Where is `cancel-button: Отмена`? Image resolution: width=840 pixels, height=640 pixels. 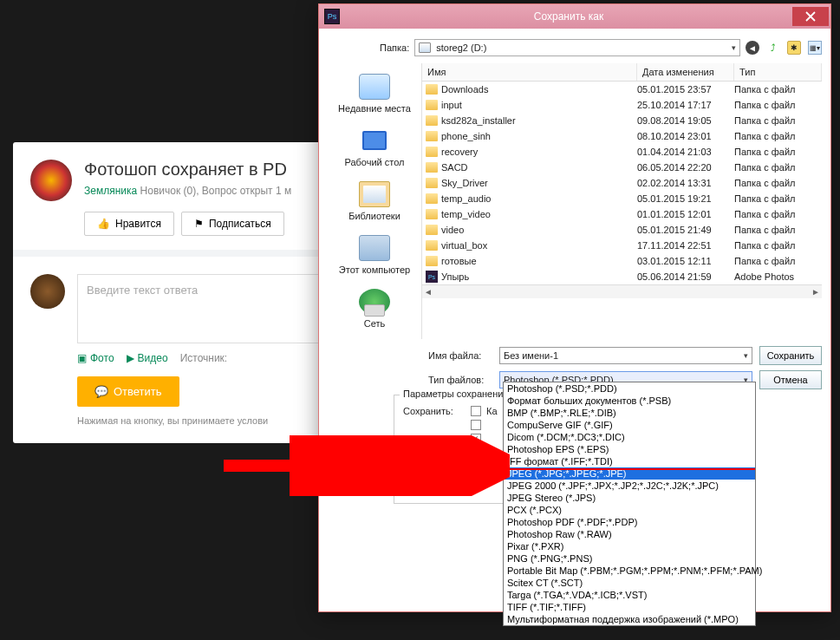
cancel-button: Отмена is located at coordinates (791, 380).